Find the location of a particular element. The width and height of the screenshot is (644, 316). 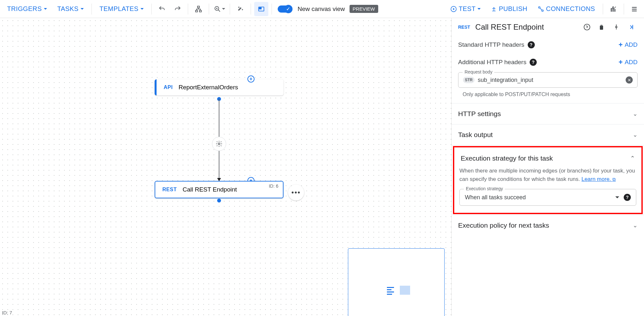

play-icon is located at coordinates (454, 9).